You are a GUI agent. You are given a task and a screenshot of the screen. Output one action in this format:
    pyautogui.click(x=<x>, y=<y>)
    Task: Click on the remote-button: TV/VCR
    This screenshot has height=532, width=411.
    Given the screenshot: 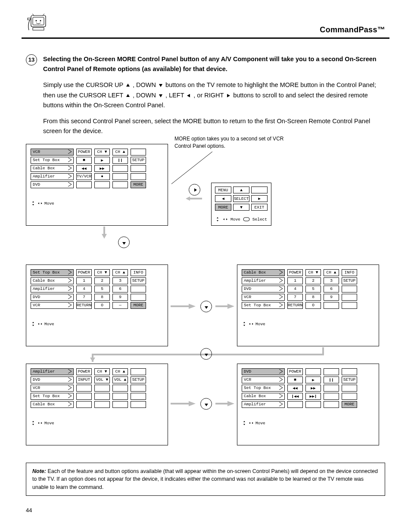 What is the action you would take?
    pyautogui.click(x=84, y=177)
    